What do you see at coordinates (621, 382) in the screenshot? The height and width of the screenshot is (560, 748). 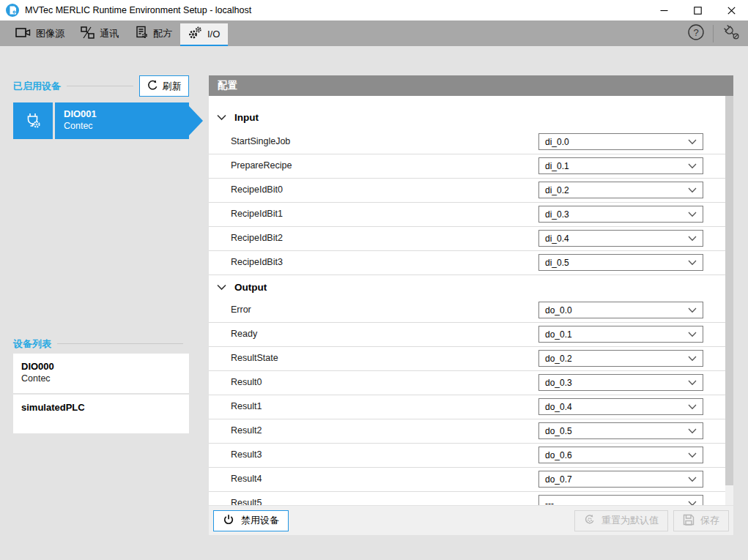 I see `signal-dropdown: do_0.3` at bounding box center [621, 382].